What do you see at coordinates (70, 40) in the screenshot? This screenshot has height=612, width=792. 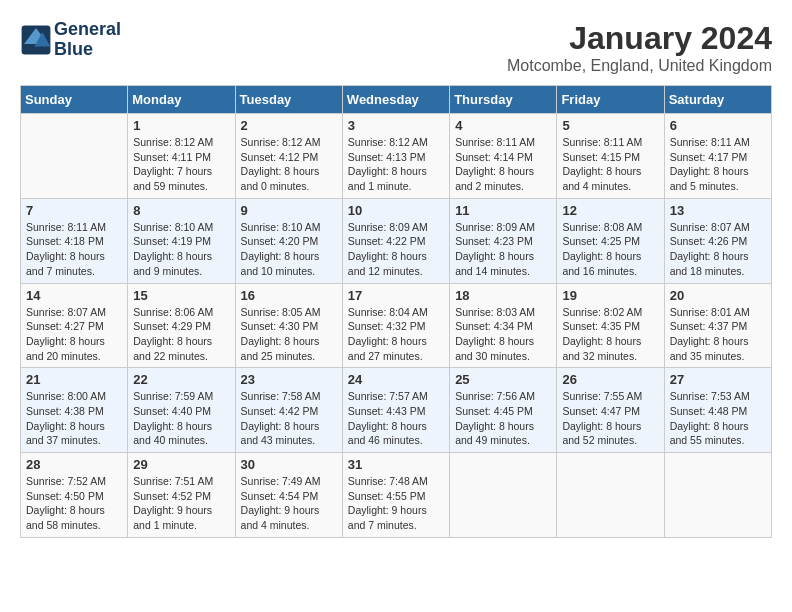 I see `logo: General Blue` at bounding box center [70, 40].